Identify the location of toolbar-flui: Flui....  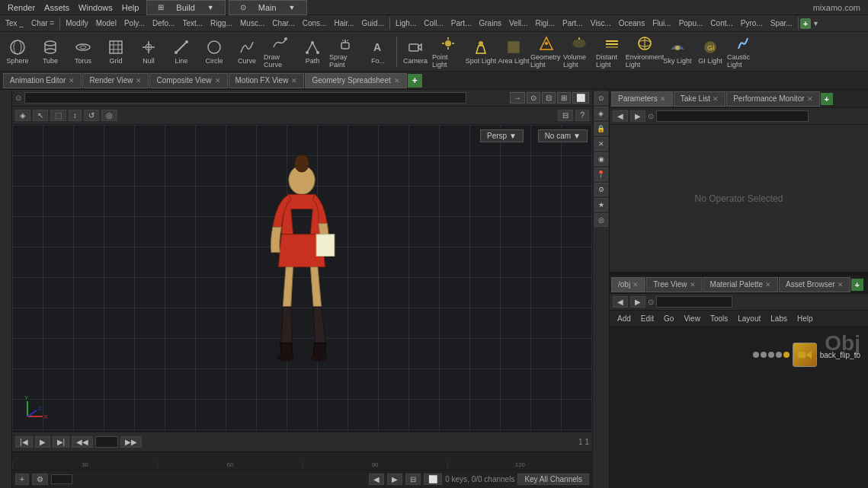
(661, 23).